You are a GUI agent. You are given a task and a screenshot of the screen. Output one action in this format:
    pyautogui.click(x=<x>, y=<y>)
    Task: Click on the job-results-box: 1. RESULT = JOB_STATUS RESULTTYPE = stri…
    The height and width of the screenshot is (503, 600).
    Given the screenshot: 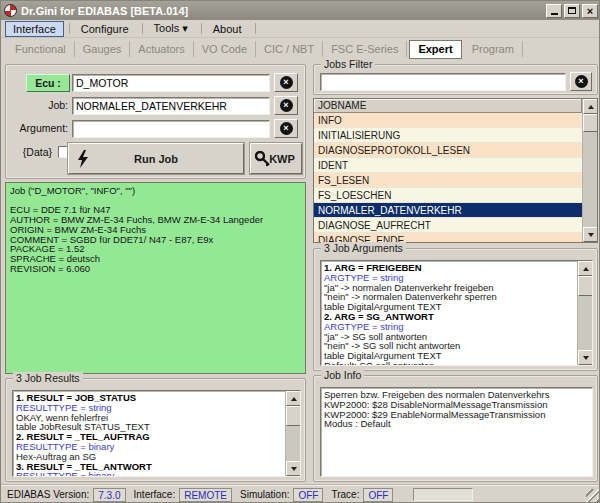 What is the action you would take?
    pyautogui.click(x=156, y=434)
    